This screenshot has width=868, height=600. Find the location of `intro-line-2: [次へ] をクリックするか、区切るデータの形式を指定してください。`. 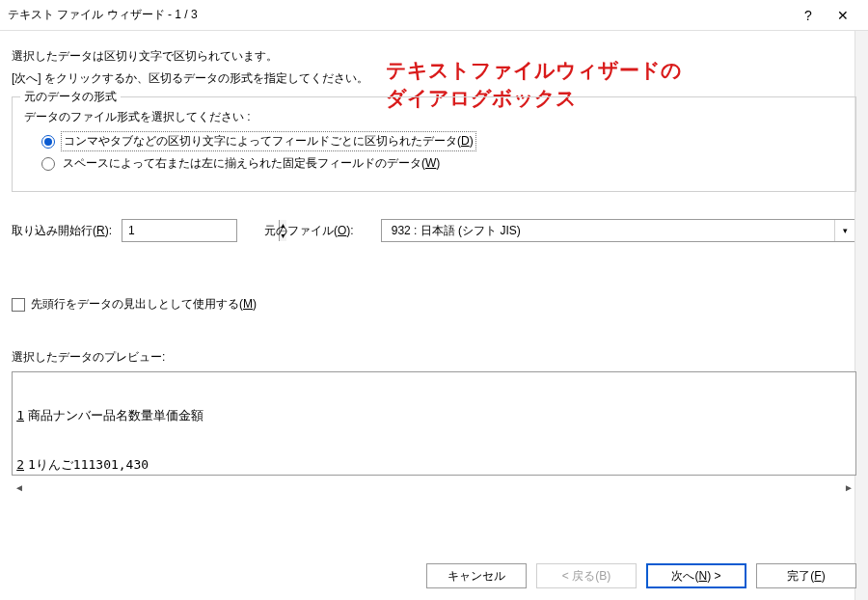

intro-line-2: [次へ] をクリックするか、区切るデータの形式を指定してください。 is located at coordinates (434, 79).